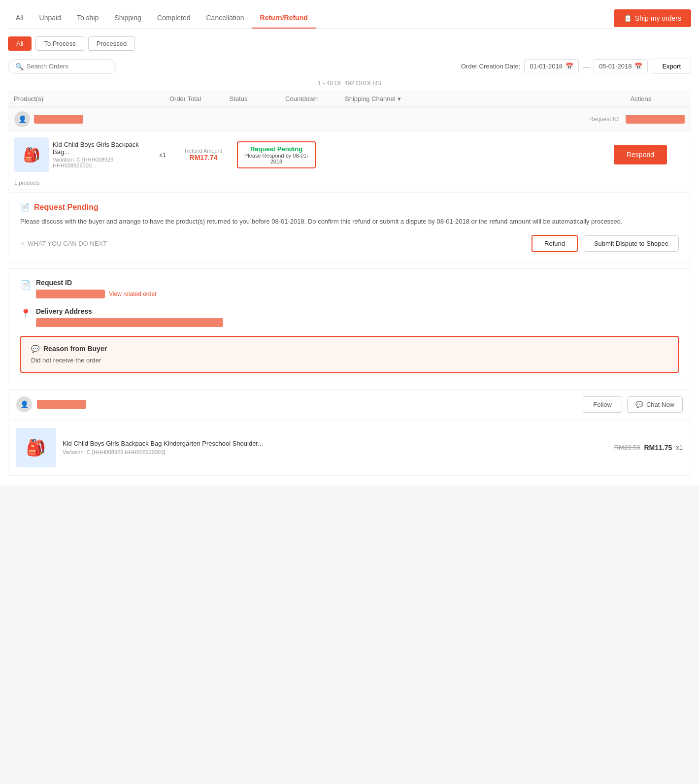 The height and width of the screenshot is (784, 699). Describe the element at coordinates (358, 294) in the screenshot. I see `id-row: View related order` at that location.